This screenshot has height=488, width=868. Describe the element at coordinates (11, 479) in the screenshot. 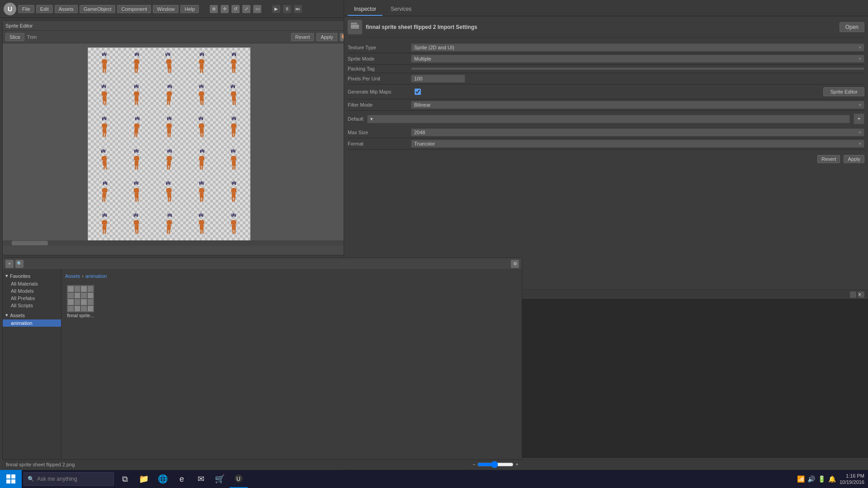

I see `start-button` at that location.